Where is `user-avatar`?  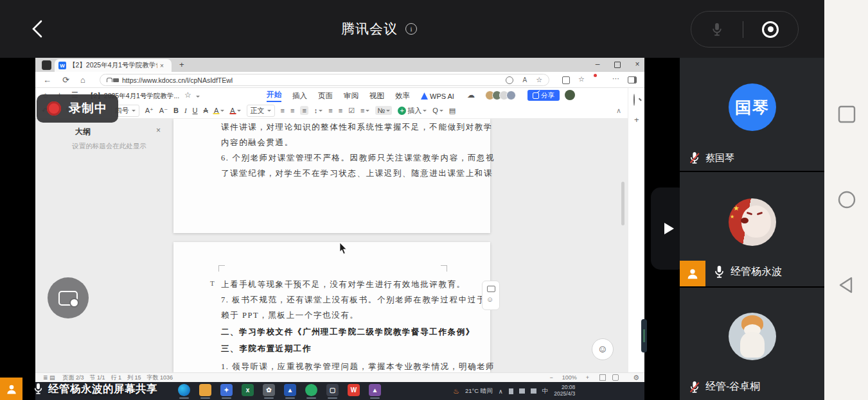 user-avatar is located at coordinates (570, 95).